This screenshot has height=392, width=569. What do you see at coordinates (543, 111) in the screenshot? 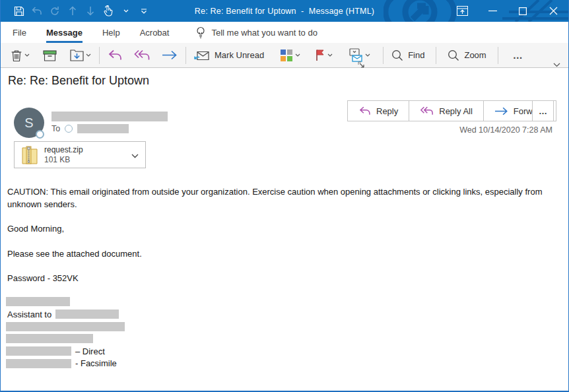
I see `more-actions-button: …` at bounding box center [543, 111].